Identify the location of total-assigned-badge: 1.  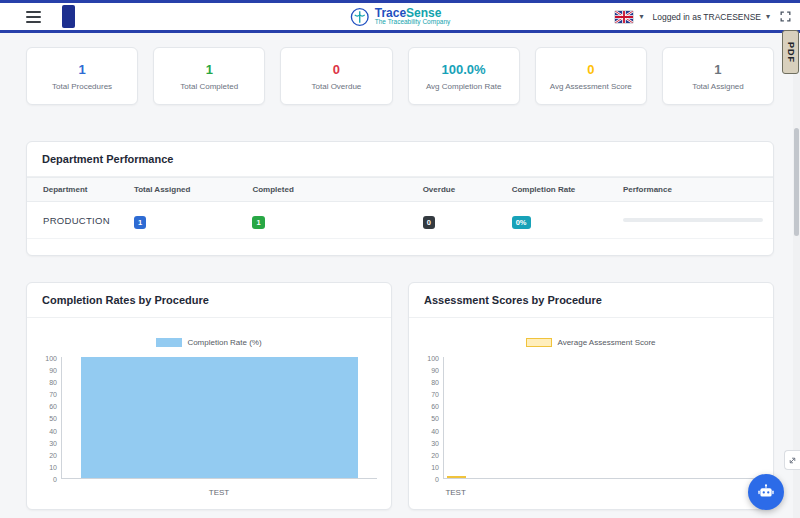
(140, 222).